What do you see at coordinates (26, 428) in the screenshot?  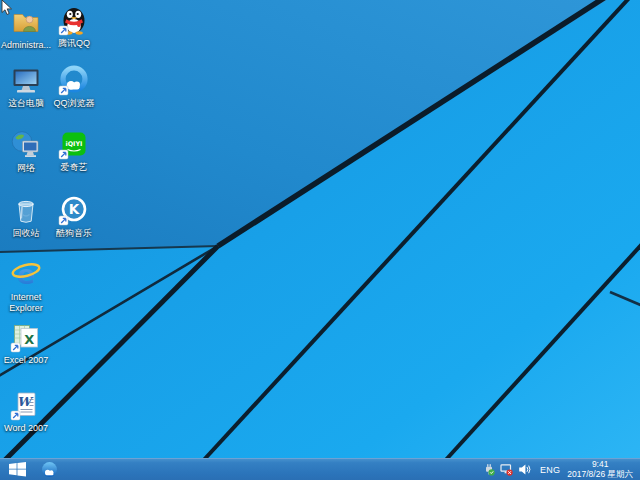 I see `icon-label: Word 2007` at bounding box center [26, 428].